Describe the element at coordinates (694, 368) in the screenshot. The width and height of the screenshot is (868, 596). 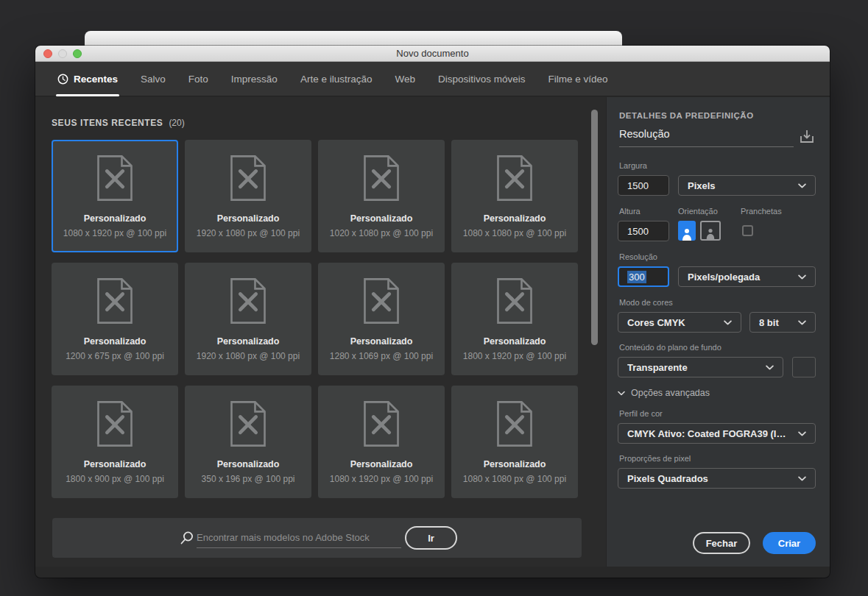
I see `background-contents-value: Transparente` at that location.